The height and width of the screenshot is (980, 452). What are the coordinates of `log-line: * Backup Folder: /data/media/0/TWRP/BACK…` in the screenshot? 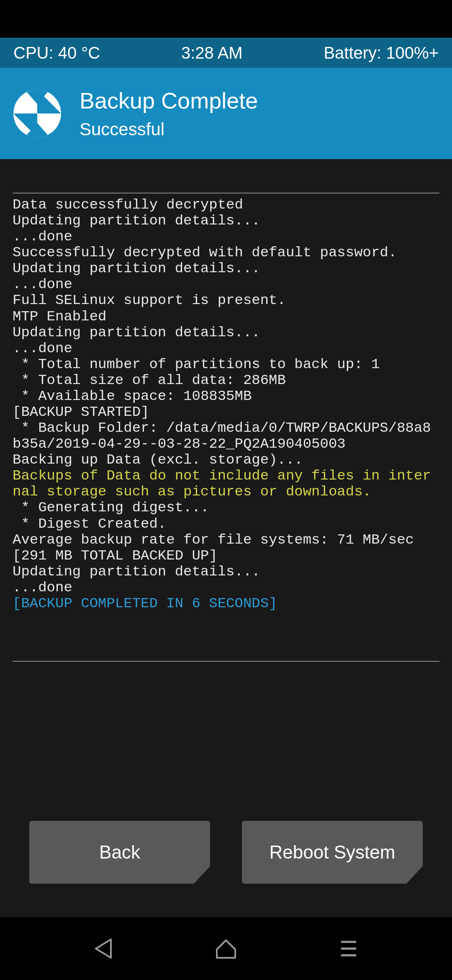 It's located at (226, 436).